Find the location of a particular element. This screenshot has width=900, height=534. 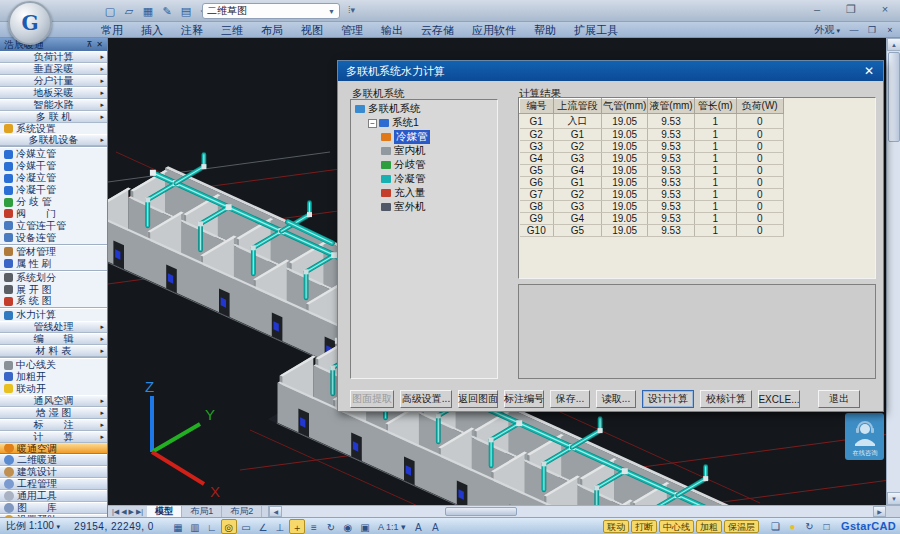

sidebar-item-33: 暖通空调 is located at coordinates (54, 449).